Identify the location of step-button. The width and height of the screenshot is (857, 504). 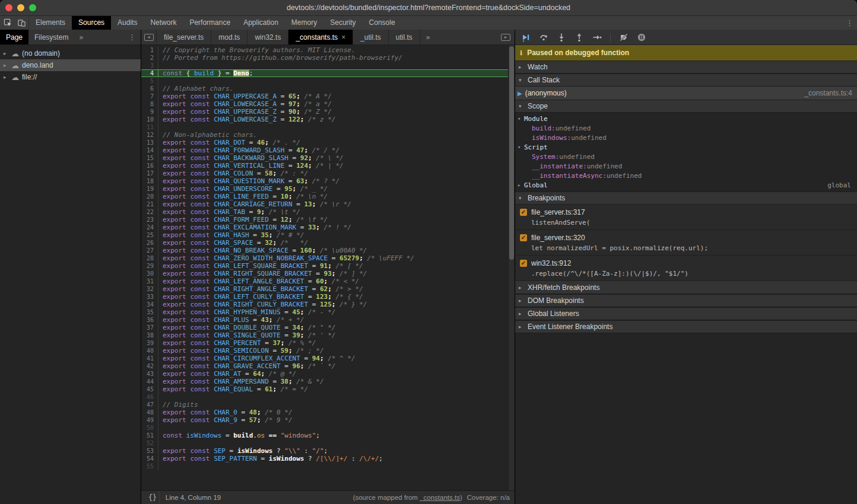
(597, 37).